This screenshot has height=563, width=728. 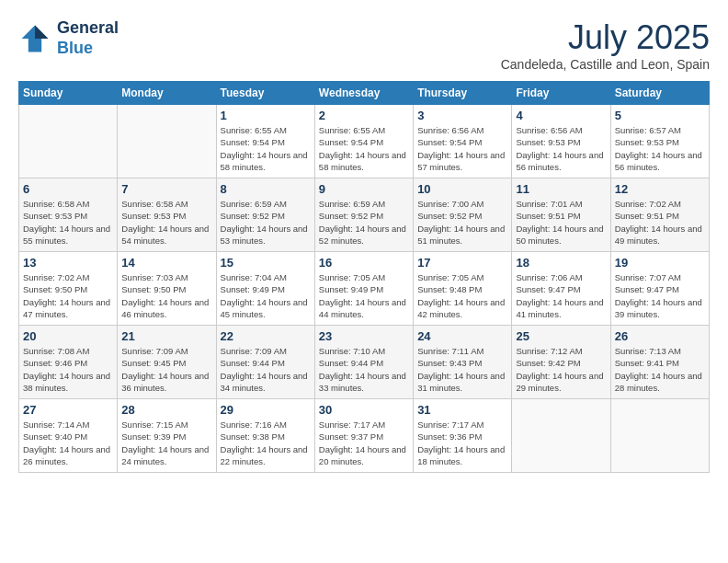 I want to click on weekday-header: Friday, so click(x=561, y=94).